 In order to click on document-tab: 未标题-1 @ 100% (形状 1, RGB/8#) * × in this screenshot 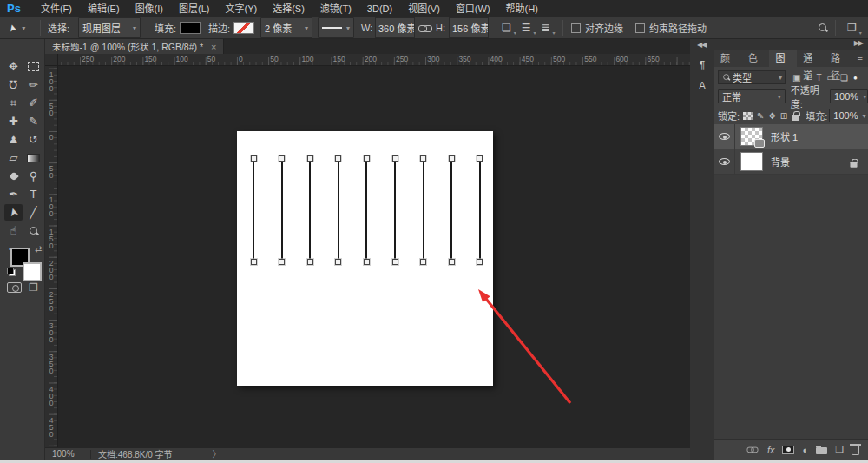, I will do `click(135, 47)`.